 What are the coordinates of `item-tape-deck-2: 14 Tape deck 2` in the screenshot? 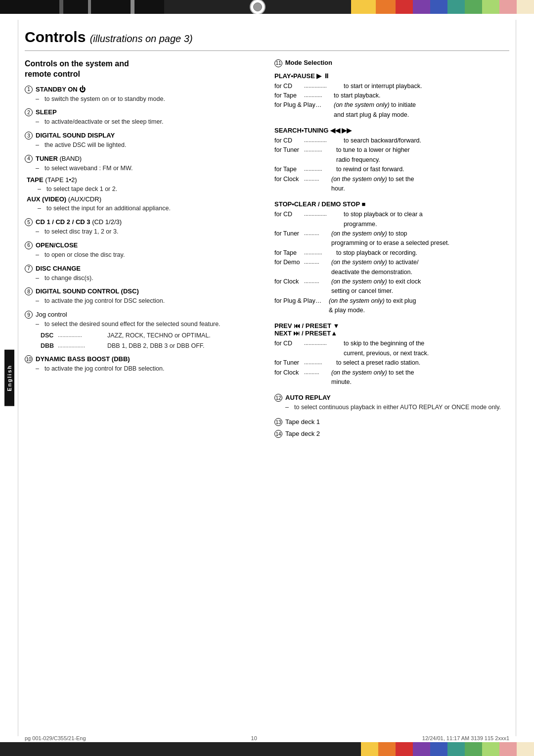 It's located at (392, 434).